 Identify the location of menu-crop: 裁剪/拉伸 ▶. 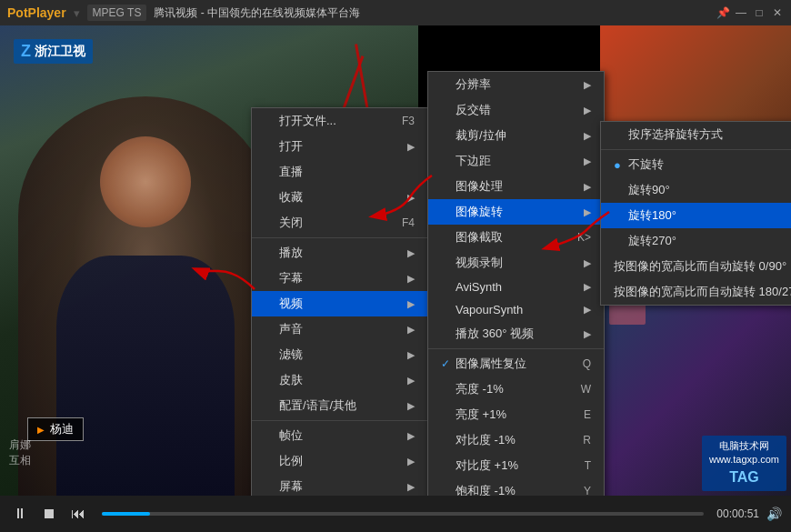
(516, 136).